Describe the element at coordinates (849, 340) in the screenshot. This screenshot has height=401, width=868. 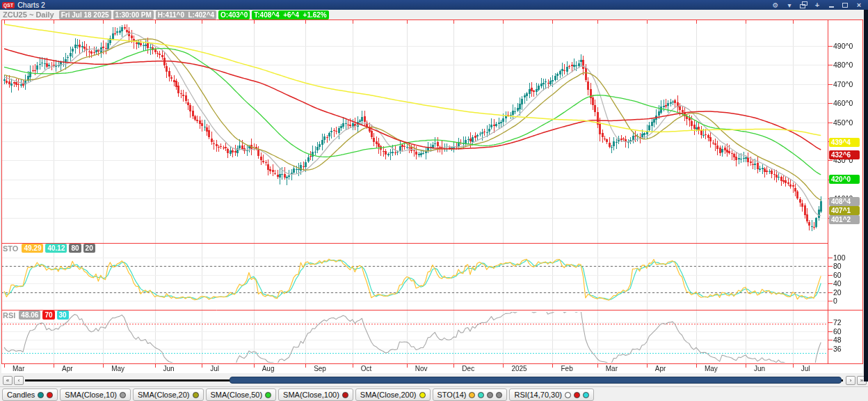
I see `rsi-axis-label: 48` at that location.